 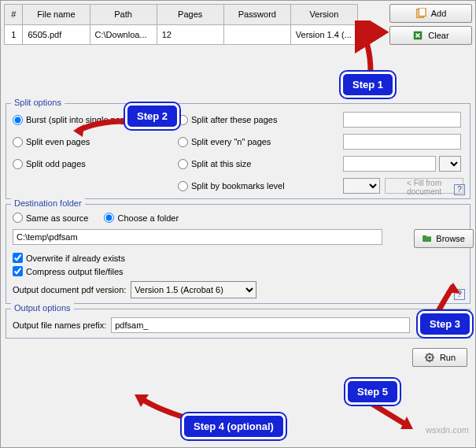 I want to click on overwrite-checkbox: Overwrite if already exists, so click(x=238, y=258).